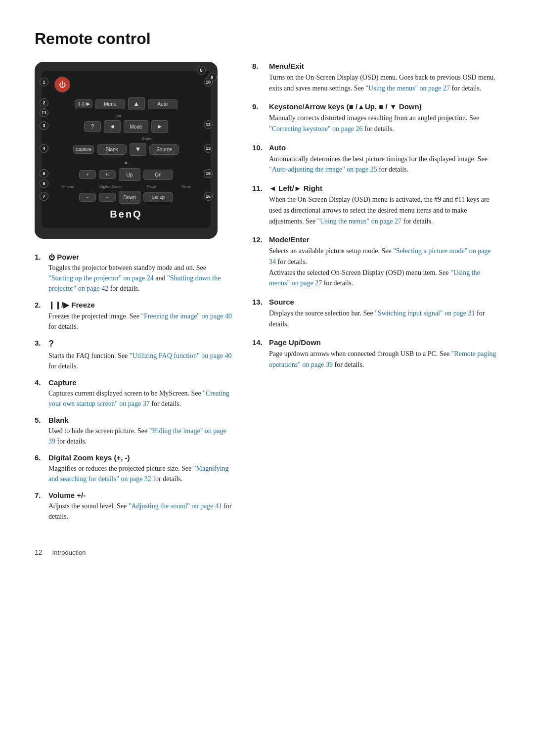 Image resolution: width=534 pixels, height=756 pixels. What do you see at coordinates (376, 66) in the screenshot?
I see `item-header: 8. Menu/Exit` at bounding box center [376, 66].